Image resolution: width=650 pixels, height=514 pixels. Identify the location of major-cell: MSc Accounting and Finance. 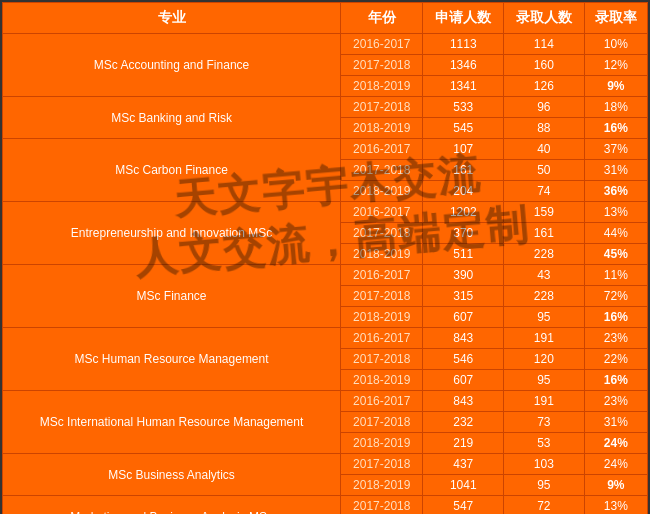
(172, 66).